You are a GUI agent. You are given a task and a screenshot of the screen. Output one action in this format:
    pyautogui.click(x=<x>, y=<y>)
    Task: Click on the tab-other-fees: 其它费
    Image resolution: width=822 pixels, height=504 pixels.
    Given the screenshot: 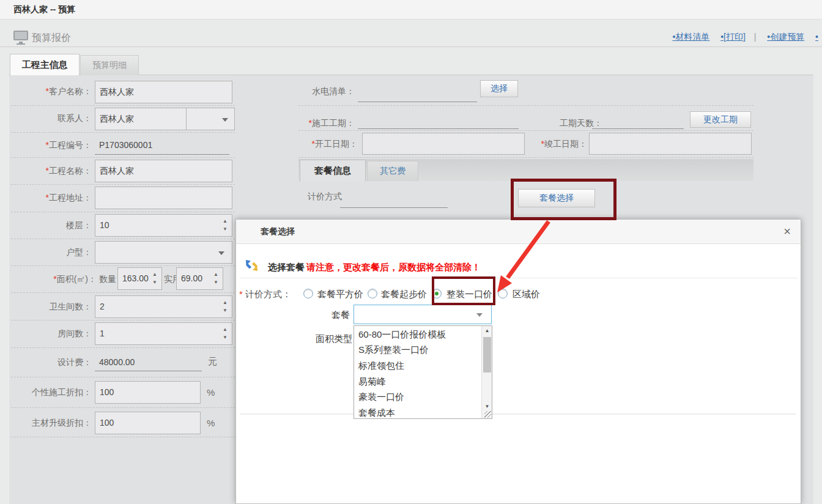 What is the action you would take?
    pyautogui.click(x=393, y=171)
    